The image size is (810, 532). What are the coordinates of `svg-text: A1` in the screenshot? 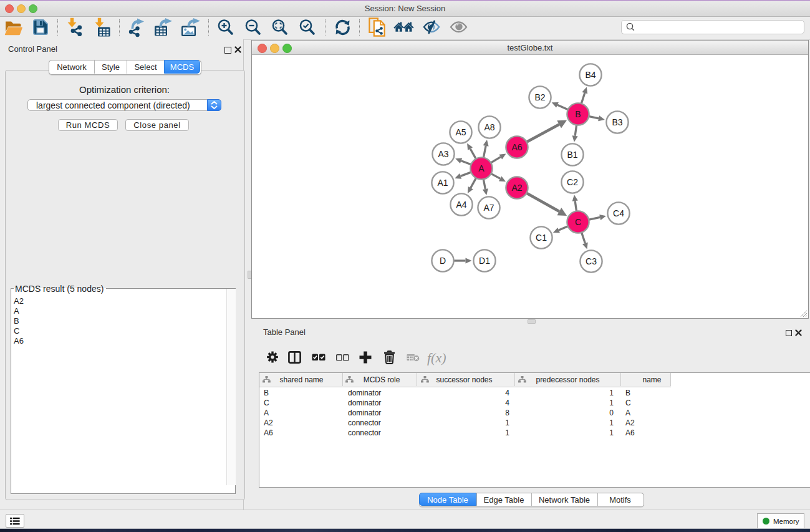 It's located at (443, 183).